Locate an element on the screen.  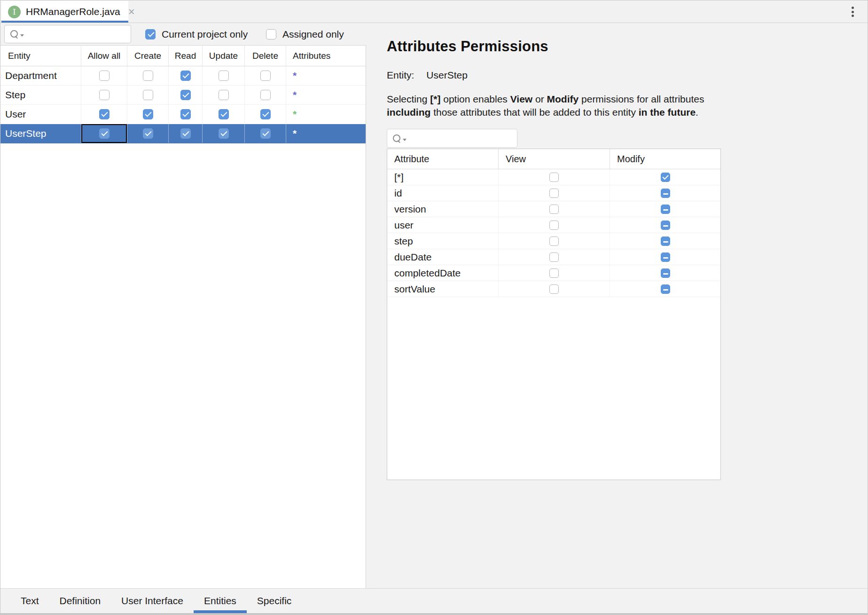
assigned-only-option: Assigned only is located at coordinates (305, 34).